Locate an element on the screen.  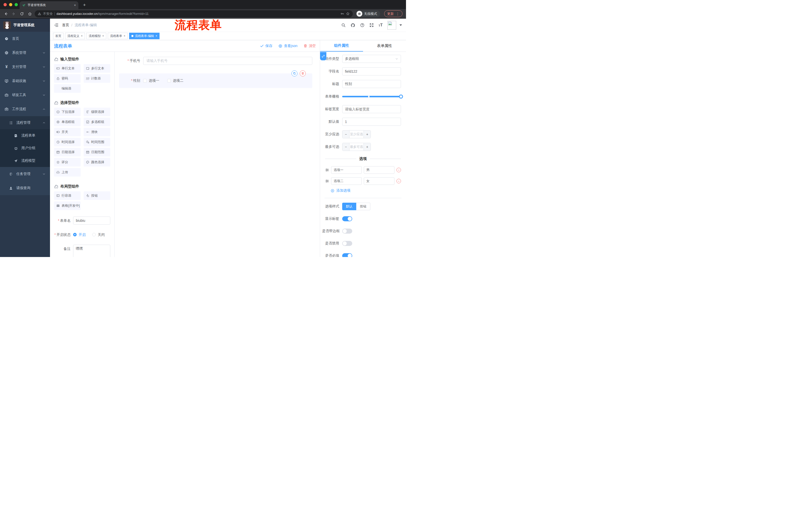
style-default-button: 默认 is located at coordinates (349, 207).